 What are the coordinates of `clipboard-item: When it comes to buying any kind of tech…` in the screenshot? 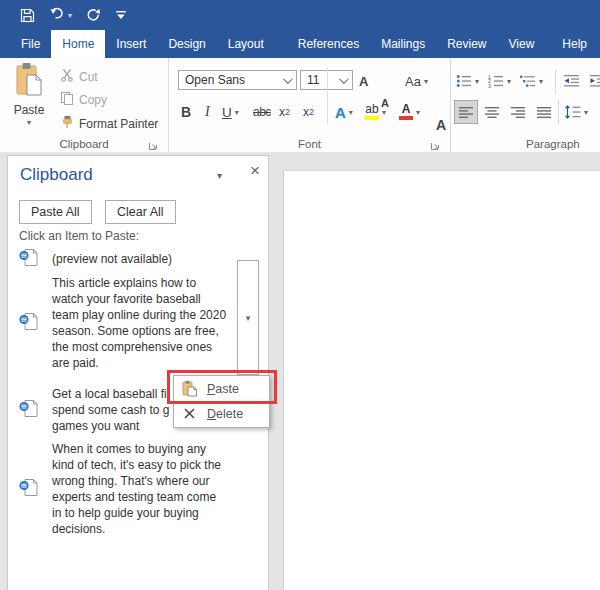 It's located at (140, 489).